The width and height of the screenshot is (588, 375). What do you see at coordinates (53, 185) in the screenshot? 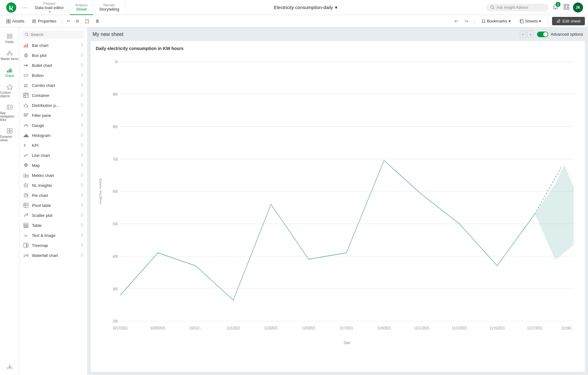
I see `chart-item-nl: NL Insights ⠿` at bounding box center [53, 185].